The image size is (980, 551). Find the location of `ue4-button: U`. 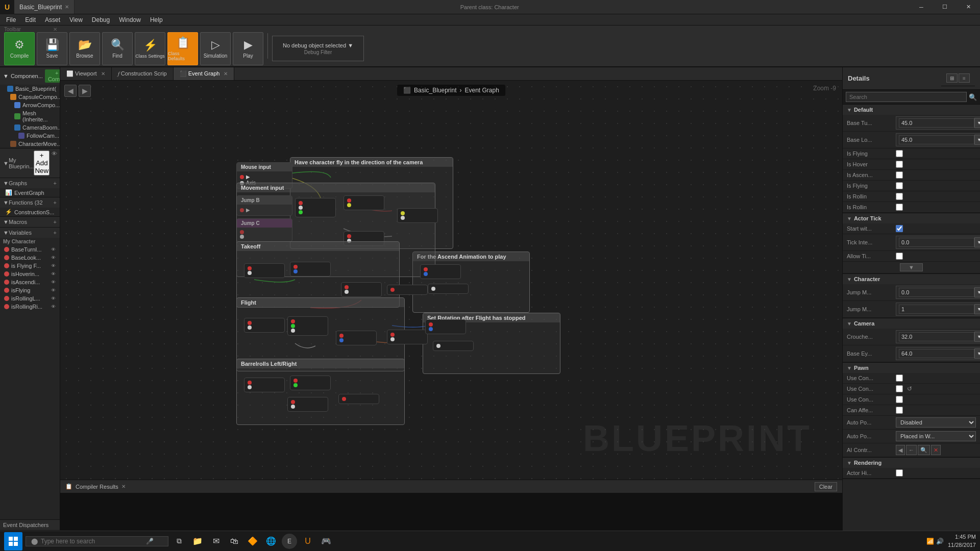

ue4-button: U is located at coordinates (308, 541).